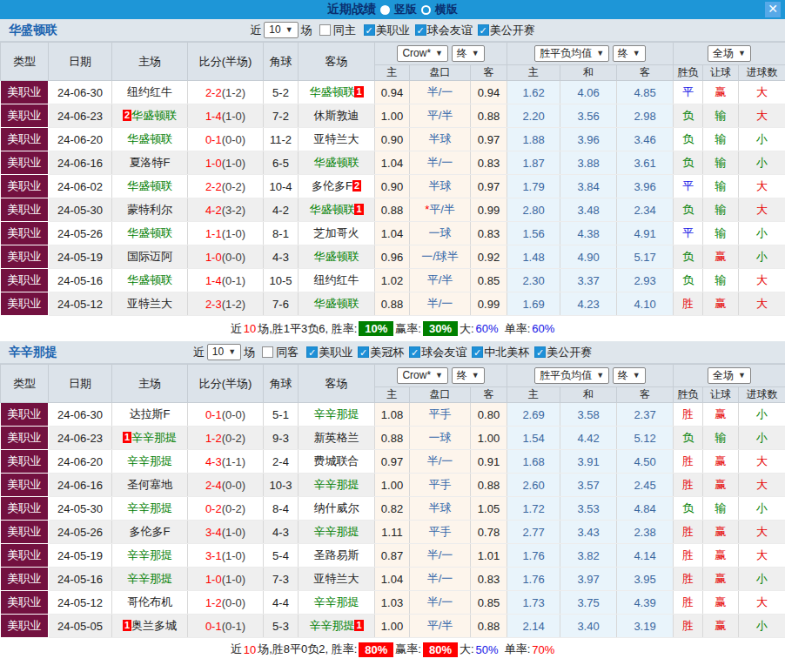 This screenshot has width=785, height=672. I want to click on full-time-score: 0-1, so click(214, 627).